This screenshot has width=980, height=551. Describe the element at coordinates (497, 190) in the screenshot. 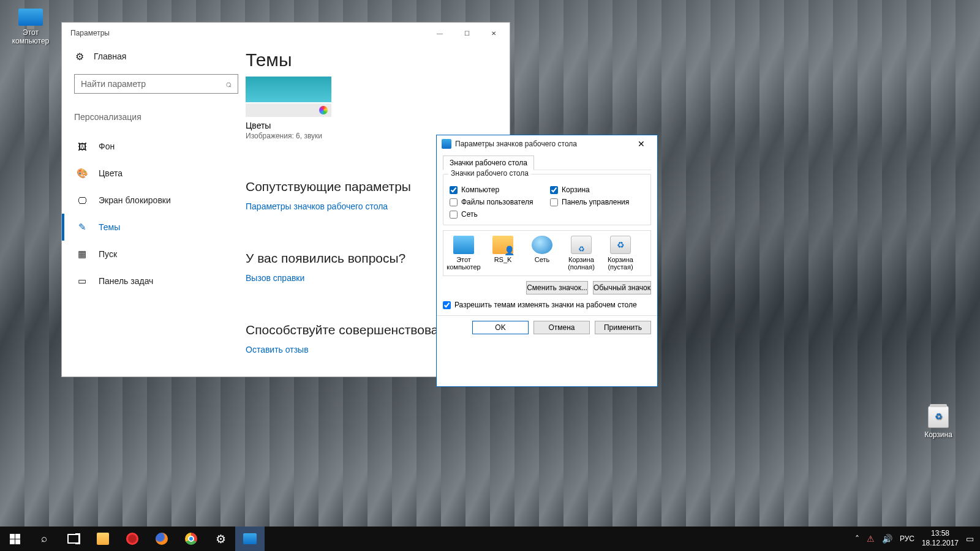

I see `checkbox-computer: Компьютер` at that location.